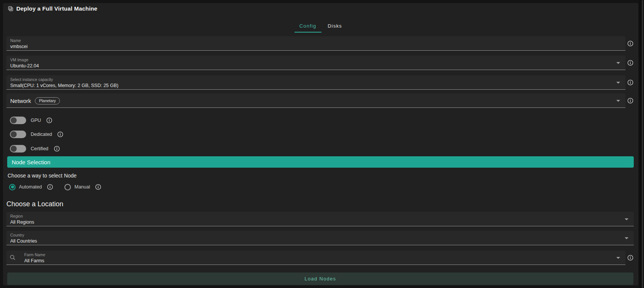  I want to click on scrollbar-track, so click(641, 144).